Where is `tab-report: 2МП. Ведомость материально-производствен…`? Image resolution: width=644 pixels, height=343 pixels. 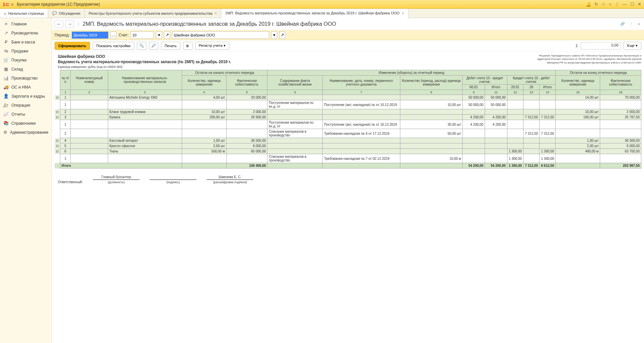 tab-report: 2МП. Ведомость материально-производствен… is located at coordinates (315, 13).